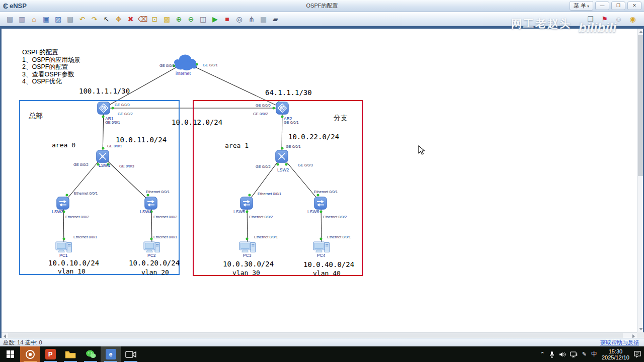 The image size is (644, 362). What do you see at coordinates (143, 19) in the screenshot?
I see `delete-connections-icon: ⌫` at bounding box center [143, 19].